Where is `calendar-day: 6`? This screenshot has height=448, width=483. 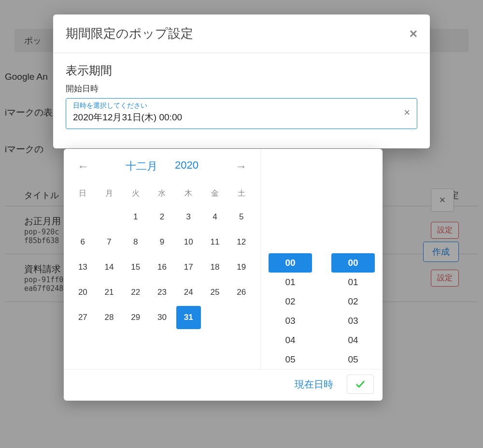
calendar-day: 6 is located at coordinates (83, 242).